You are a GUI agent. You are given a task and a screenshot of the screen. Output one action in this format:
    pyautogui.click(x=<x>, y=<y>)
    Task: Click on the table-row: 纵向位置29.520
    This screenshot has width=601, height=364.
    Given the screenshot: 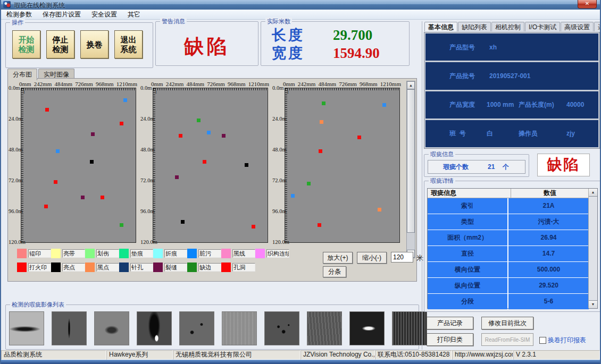 What is the action you would take?
    pyautogui.click(x=508, y=286)
    